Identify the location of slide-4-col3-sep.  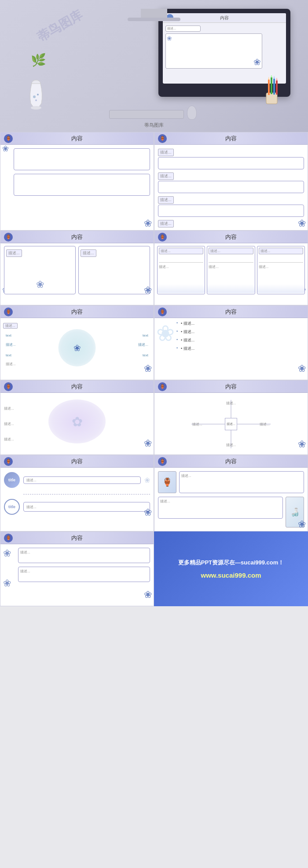
(281, 259).